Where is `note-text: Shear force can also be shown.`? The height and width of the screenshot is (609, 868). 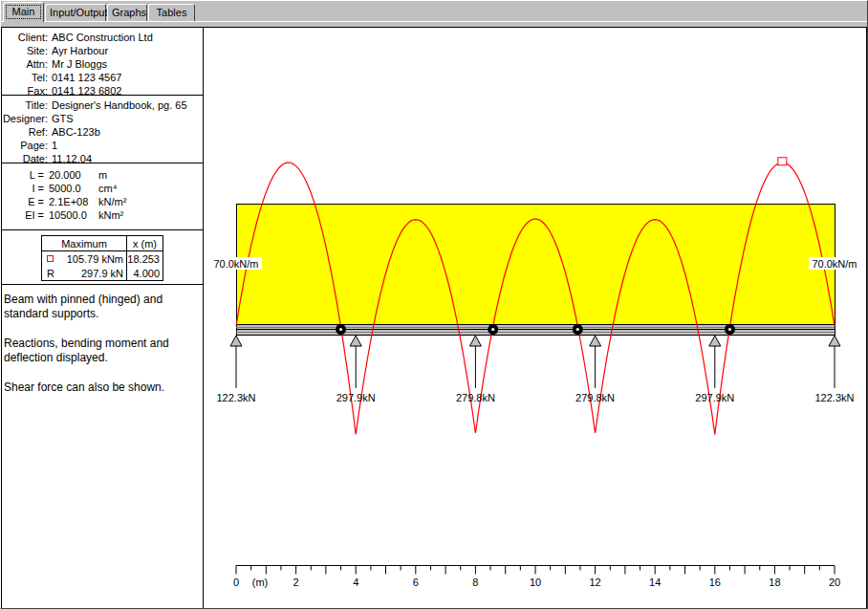 note-text: Shear force can also be shown. is located at coordinates (102, 388).